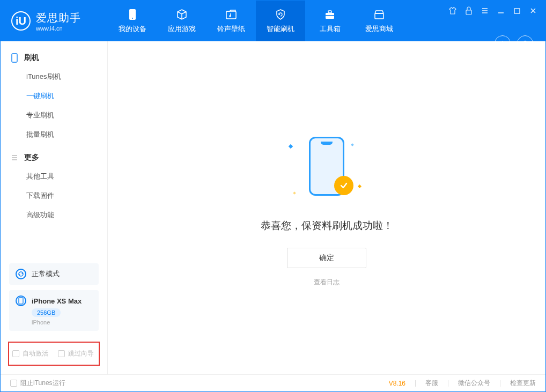 The height and width of the screenshot is (392, 546). Describe the element at coordinates (54, 354) in the screenshot. I see `options-highlight-box: 自动激活 跳过向导` at that location.